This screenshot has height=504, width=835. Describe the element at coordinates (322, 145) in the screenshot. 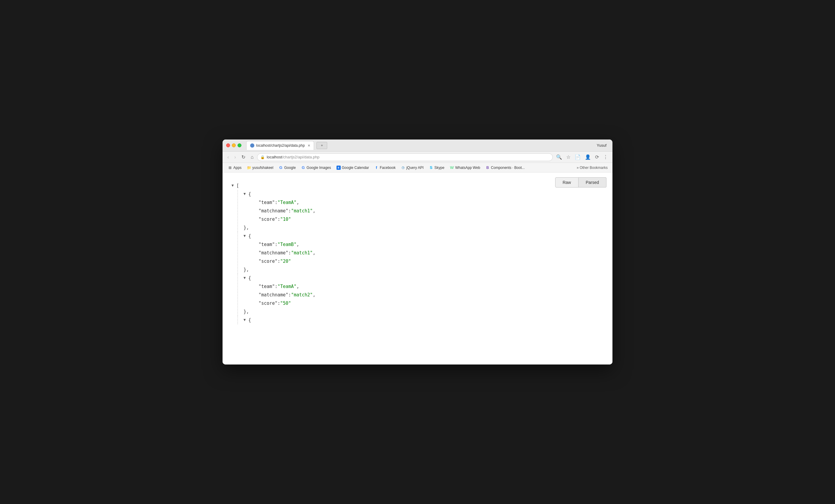

I see `new-tab-icon: +` at that location.